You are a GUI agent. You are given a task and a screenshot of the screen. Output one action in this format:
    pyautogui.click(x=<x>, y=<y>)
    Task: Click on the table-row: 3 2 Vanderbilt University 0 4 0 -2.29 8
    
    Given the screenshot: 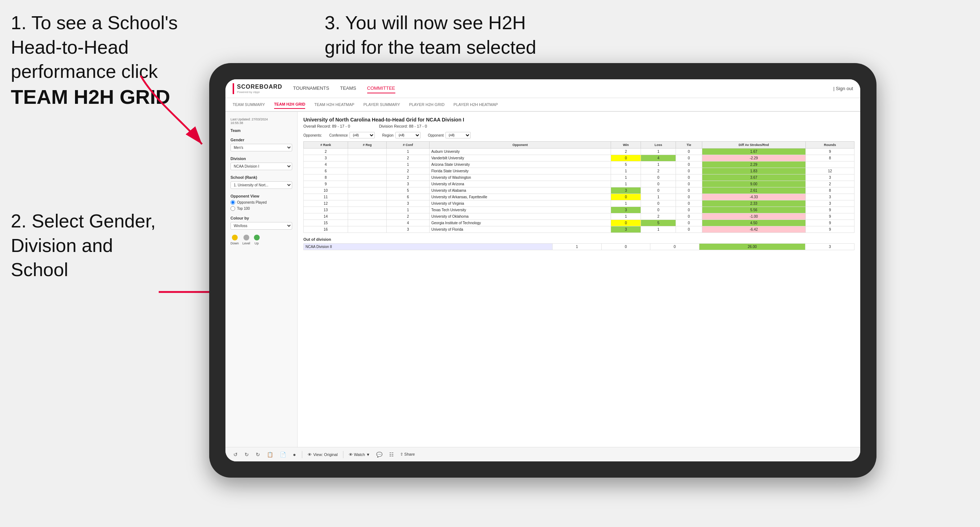 What is the action you would take?
    pyautogui.click(x=579, y=158)
    